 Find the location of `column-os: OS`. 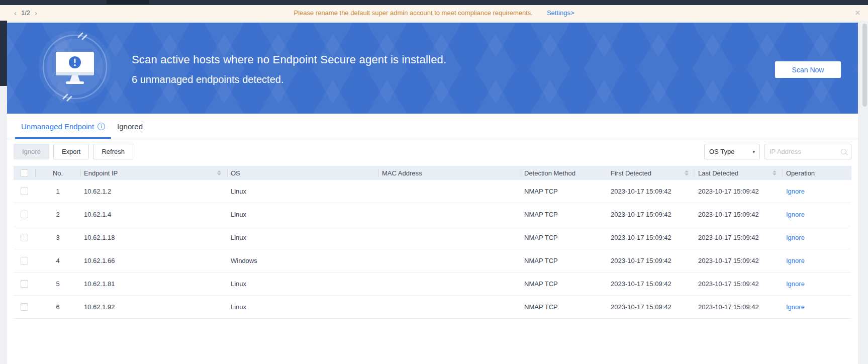

column-os: OS is located at coordinates (303, 173).